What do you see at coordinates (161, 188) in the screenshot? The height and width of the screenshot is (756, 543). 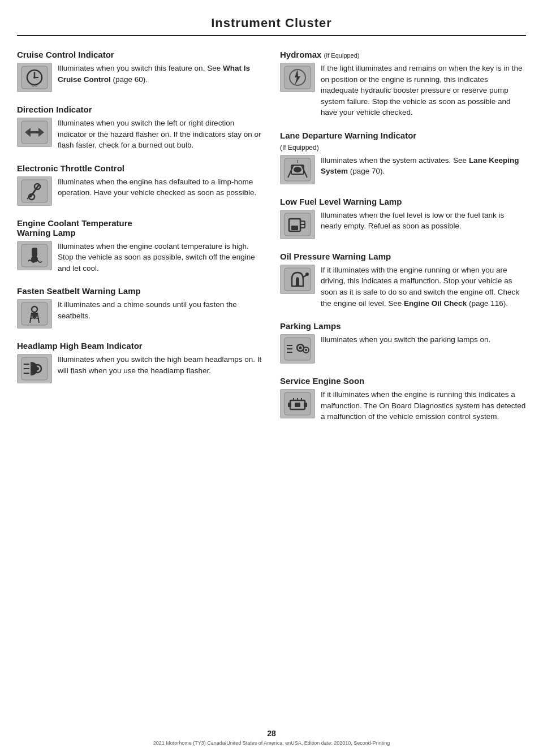 I see `throttle-desc: Illuminates when the engine has defaulte…` at bounding box center [161, 188].